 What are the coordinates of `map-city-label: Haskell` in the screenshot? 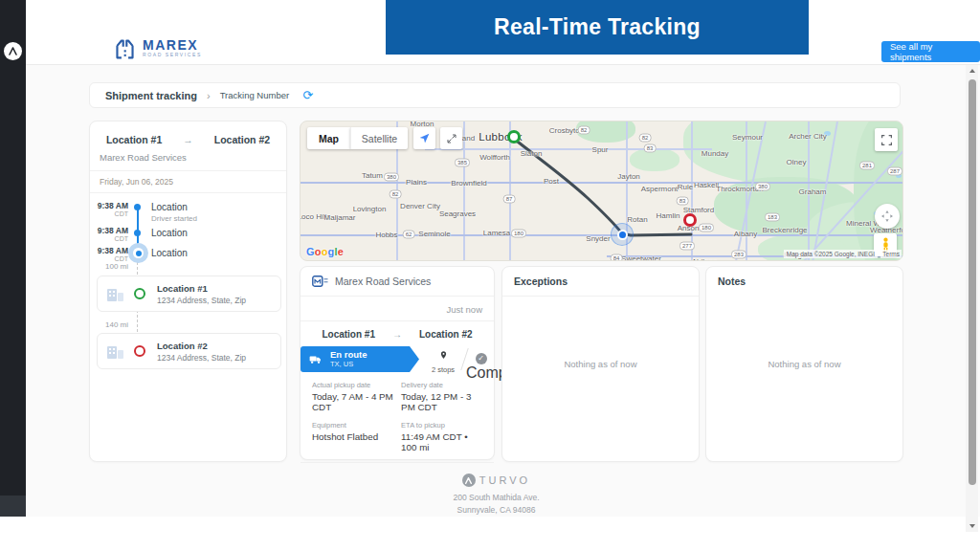 It's located at (706, 186).